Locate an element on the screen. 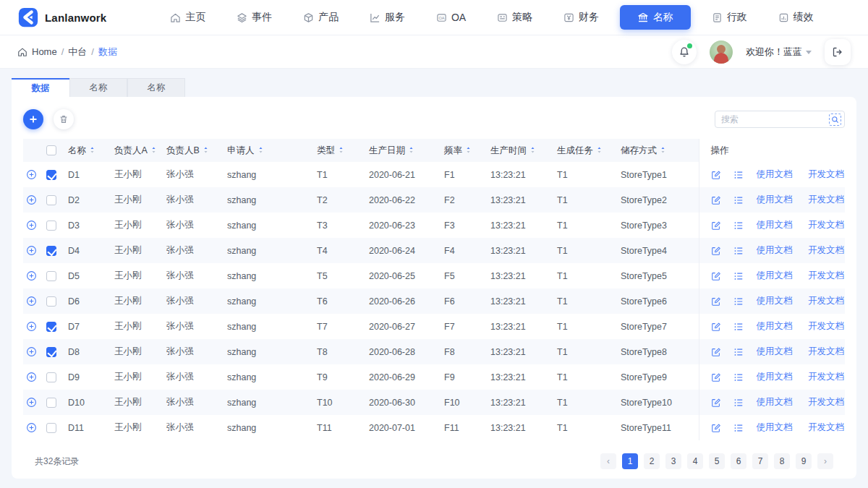  nav-item-performance: 绩效 is located at coordinates (796, 17).